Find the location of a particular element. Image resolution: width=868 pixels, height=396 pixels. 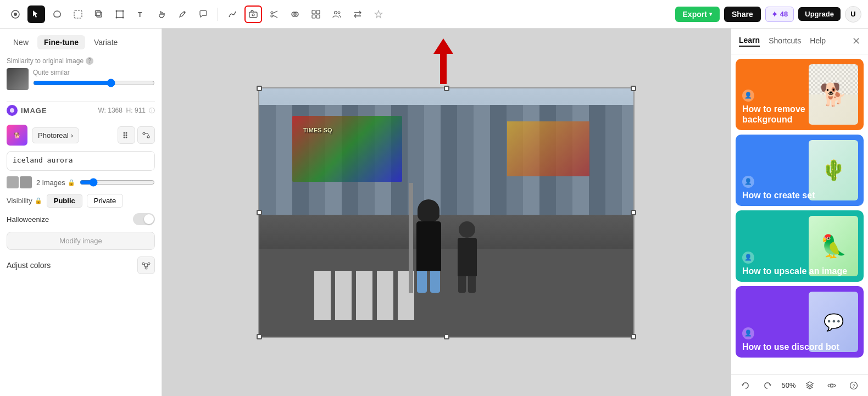

images-count-slider is located at coordinates (118, 182).